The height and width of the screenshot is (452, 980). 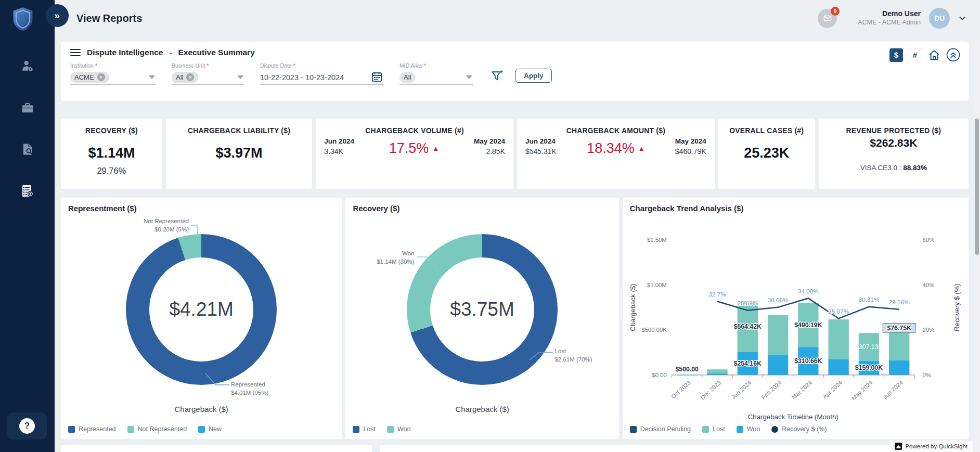 I want to click on business-unit-dropdown: All✕, so click(x=208, y=78).